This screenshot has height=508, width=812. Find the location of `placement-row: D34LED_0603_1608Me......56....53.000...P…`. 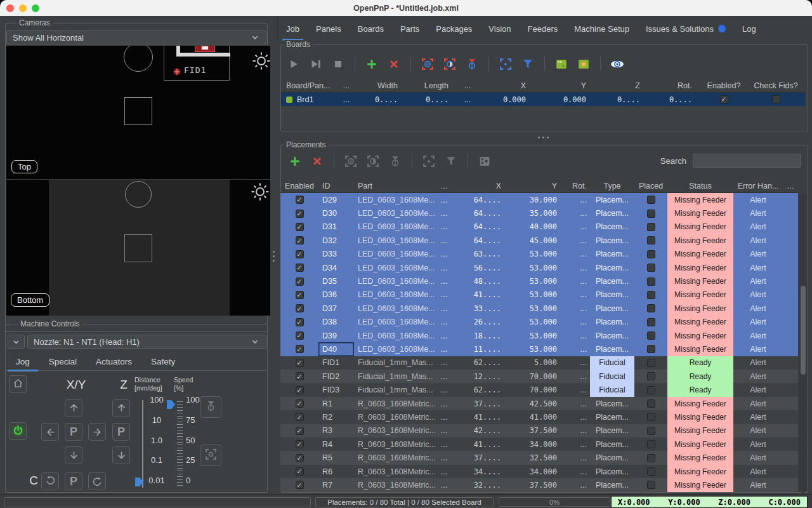

placement-row: D34LED_0603_1608Me......56....53.000...P… is located at coordinates (539, 268).